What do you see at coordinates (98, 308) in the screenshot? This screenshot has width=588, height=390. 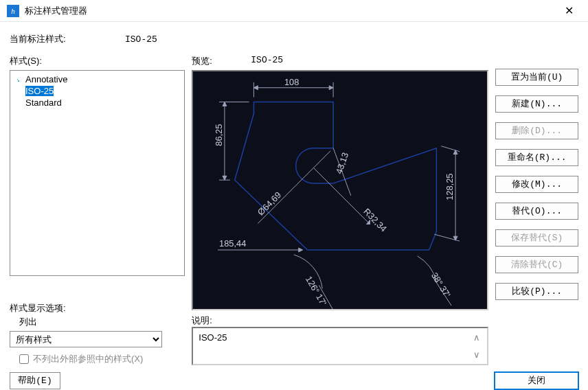 I see `display-options-label: 样式显示选项:` at bounding box center [98, 308].